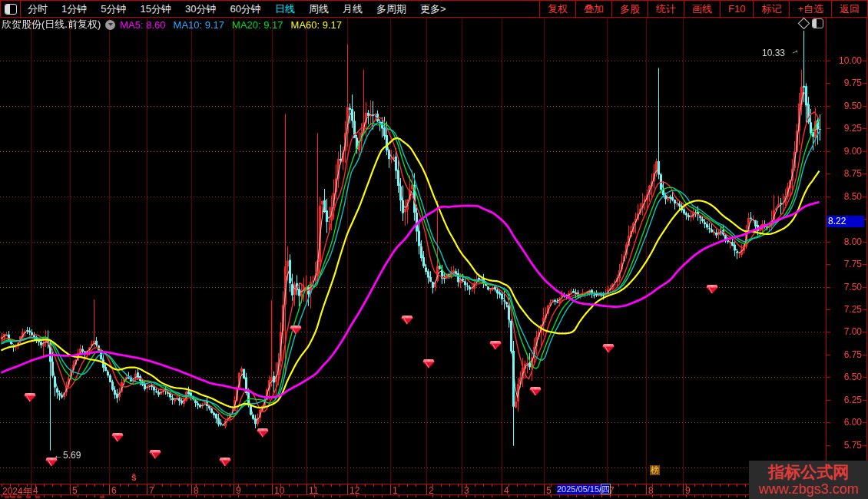 This screenshot has height=499, width=868. I want to click on selected-weekday: 四, so click(605, 489).